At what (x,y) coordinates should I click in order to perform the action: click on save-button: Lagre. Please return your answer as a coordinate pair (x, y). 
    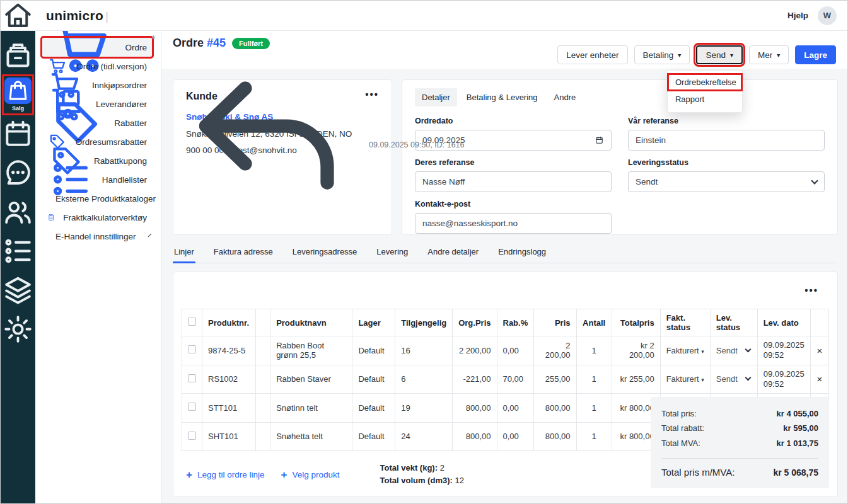
    Looking at the image, I should click on (816, 55).